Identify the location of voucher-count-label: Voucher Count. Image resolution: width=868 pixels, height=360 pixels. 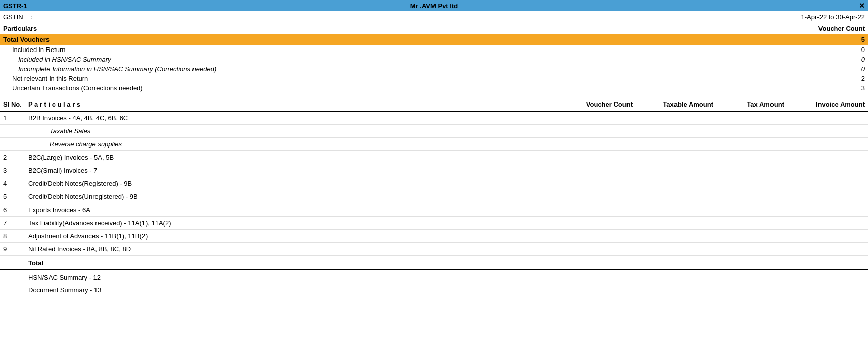
(842, 28).